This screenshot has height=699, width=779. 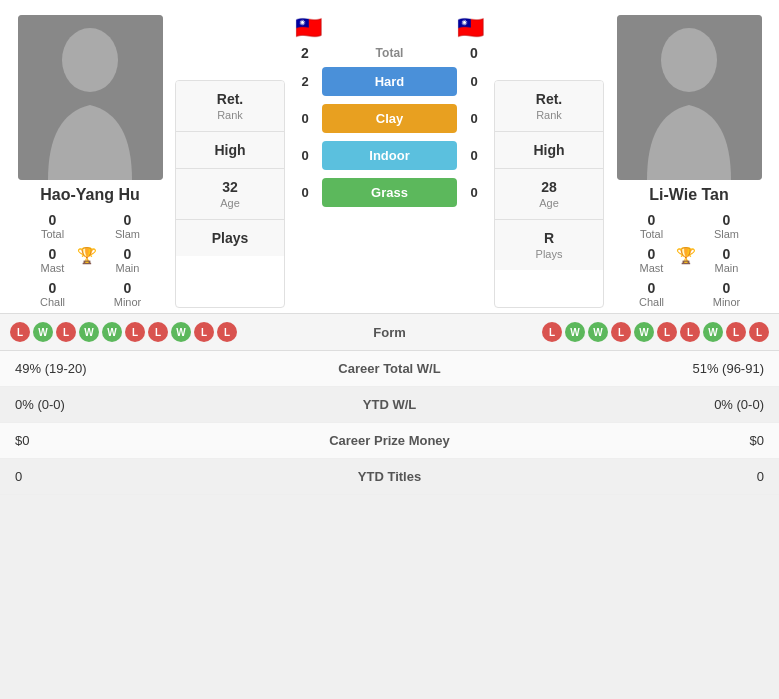 What do you see at coordinates (390, 192) in the screenshot?
I see `surface-row-grass: 0 Grass 0` at bounding box center [390, 192].